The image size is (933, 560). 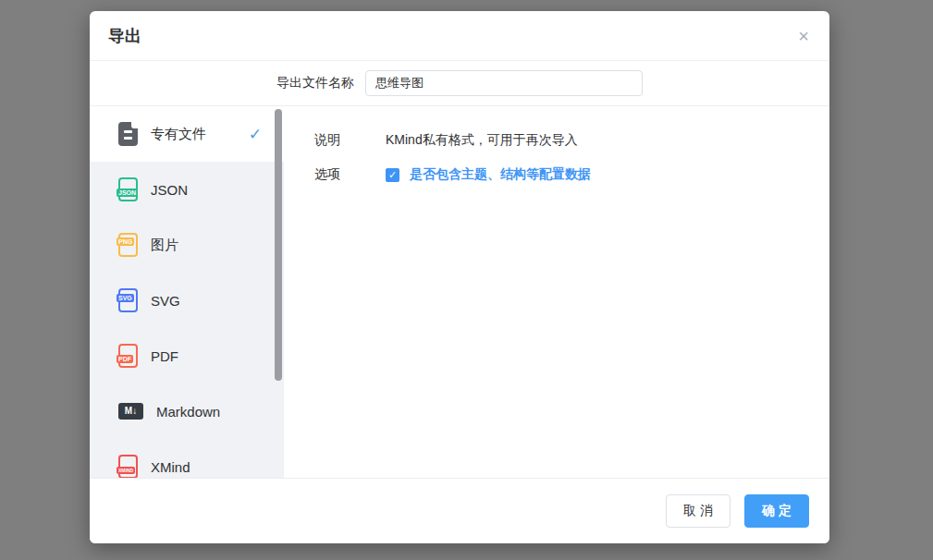 I want to click on sidebar-item-label: 图片, so click(x=165, y=246).